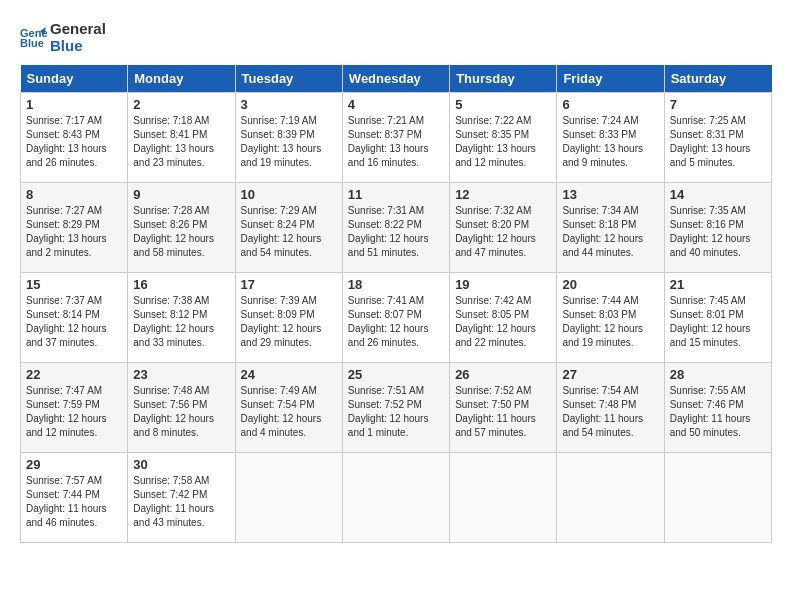  What do you see at coordinates (610, 407) in the screenshot?
I see `calendar-cell: 27Sunrise: 7:54 AM Sunset: 7:48 PM Dayli…` at bounding box center [610, 407].